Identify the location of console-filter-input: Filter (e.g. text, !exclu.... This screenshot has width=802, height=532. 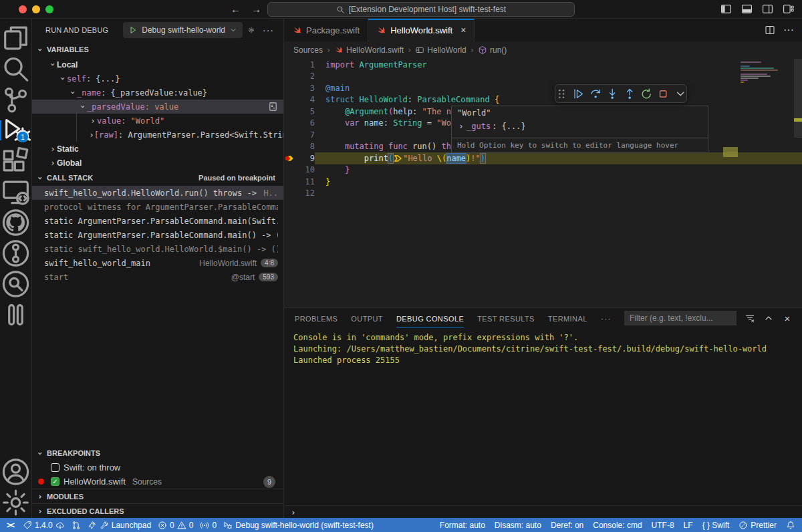
(680, 318).